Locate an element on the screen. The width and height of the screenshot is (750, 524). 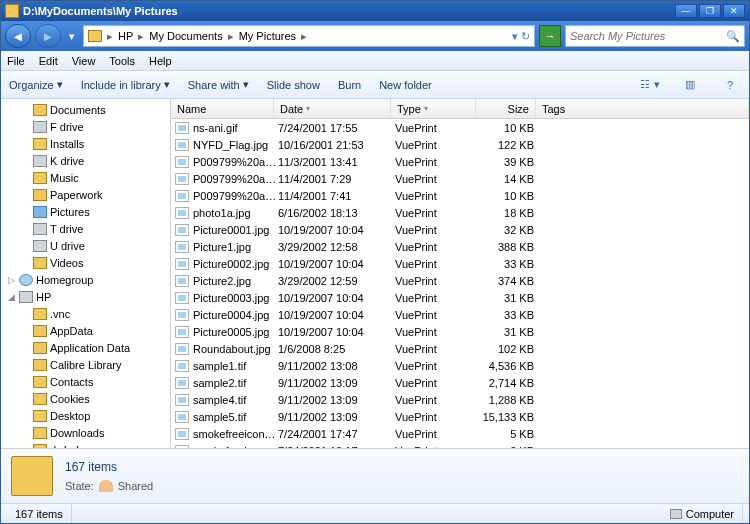
new-folder-button: New folder is located at coordinates (406, 85).